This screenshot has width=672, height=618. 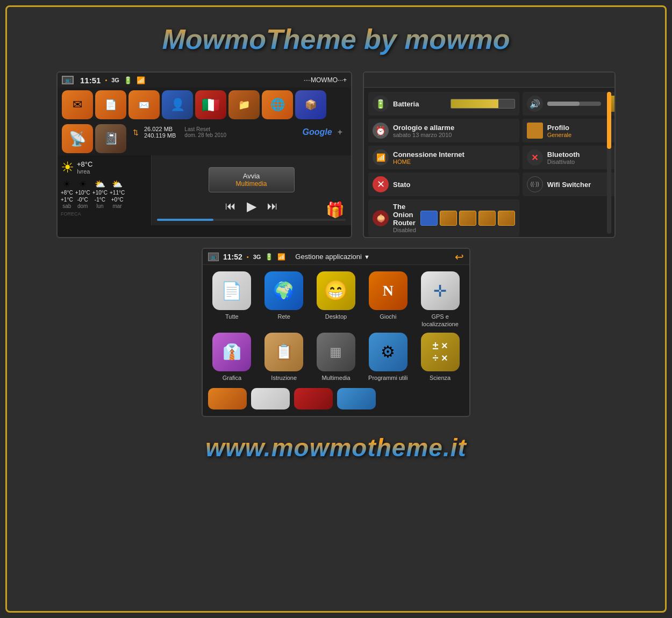 I want to click on battery-row: 🔋 Batteria, so click(x=444, y=104).